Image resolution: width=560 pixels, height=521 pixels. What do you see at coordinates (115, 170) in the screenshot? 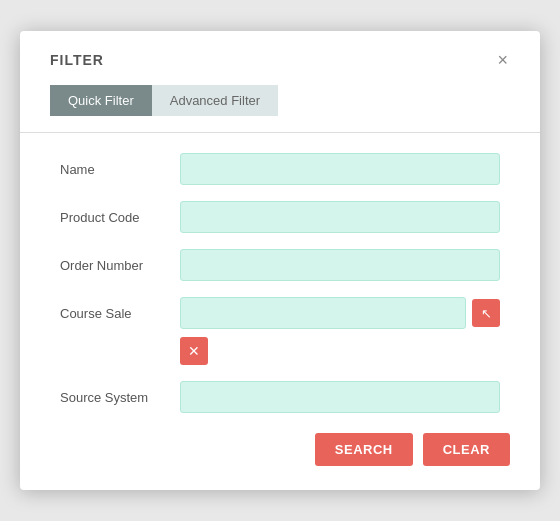
I see `name-label: Name` at bounding box center [115, 170].